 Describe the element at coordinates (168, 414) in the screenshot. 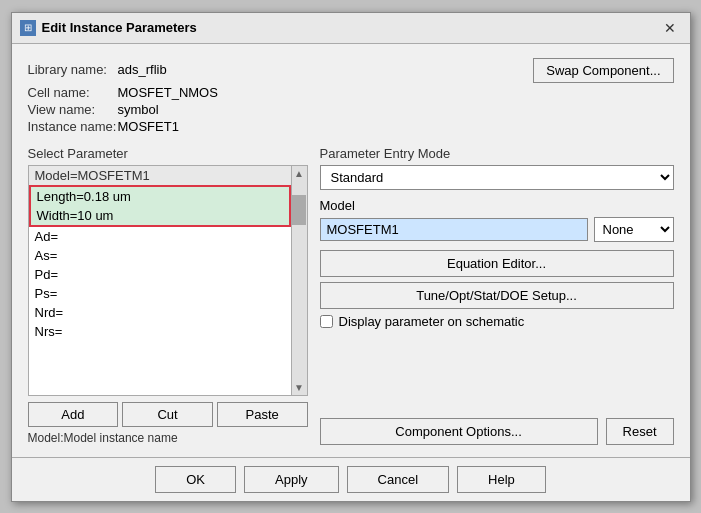

I see `cut-button: Cut` at that location.